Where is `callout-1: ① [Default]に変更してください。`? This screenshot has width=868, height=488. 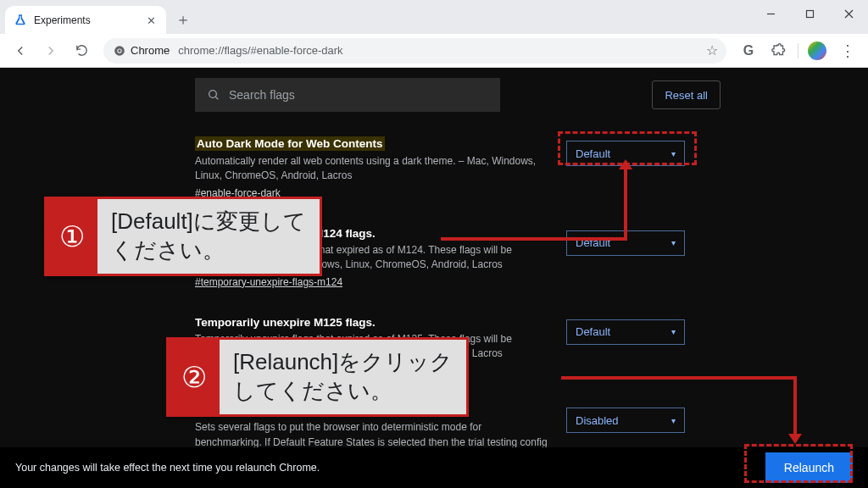
callout-1: ① [Default]に変更してください。 is located at coordinates (183, 236).